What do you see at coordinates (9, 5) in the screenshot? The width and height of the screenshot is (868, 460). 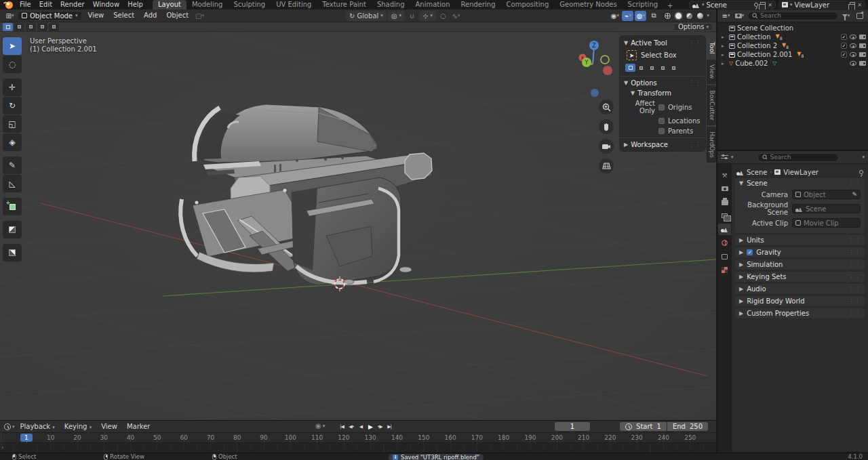 I see `blender-logo-icon` at bounding box center [9, 5].